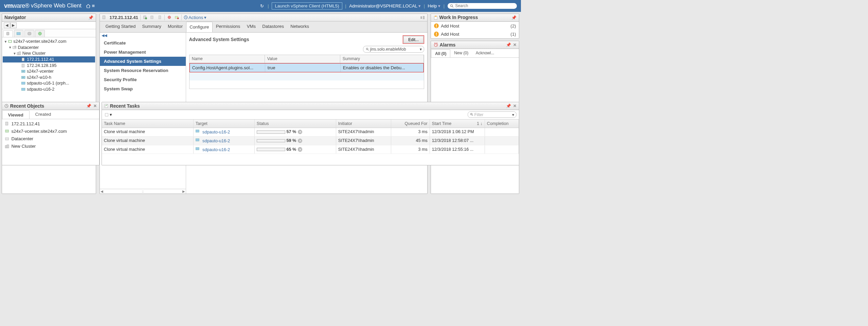  What do you see at coordinates (49, 41) in the screenshot?
I see `tree-vcenter: ▼s24x7-vcenter.site24x7.com` at bounding box center [49, 41].